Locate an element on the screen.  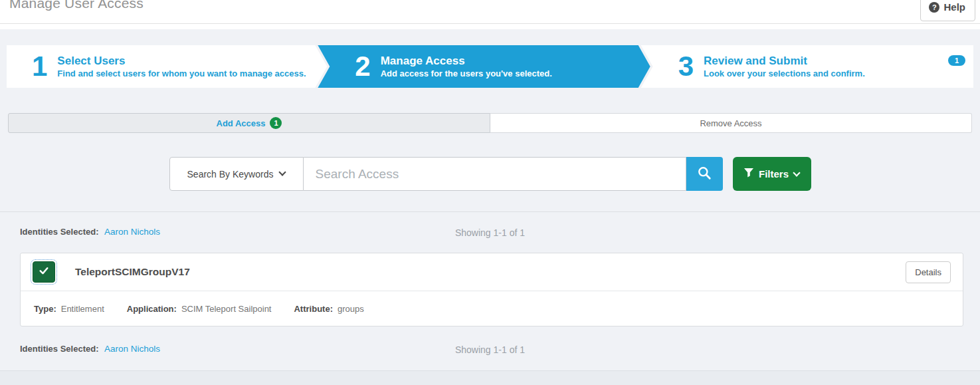
tab-add-access: Add Access 1 is located at coordinates (249, 123).